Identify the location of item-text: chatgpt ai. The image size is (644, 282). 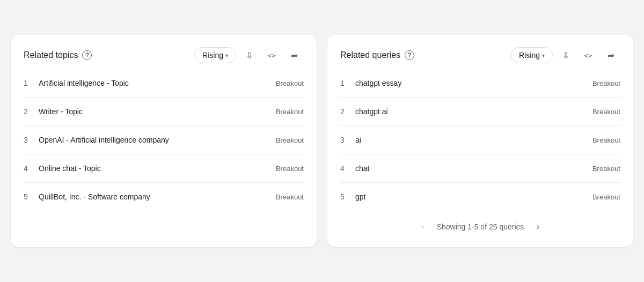
(474, 112).